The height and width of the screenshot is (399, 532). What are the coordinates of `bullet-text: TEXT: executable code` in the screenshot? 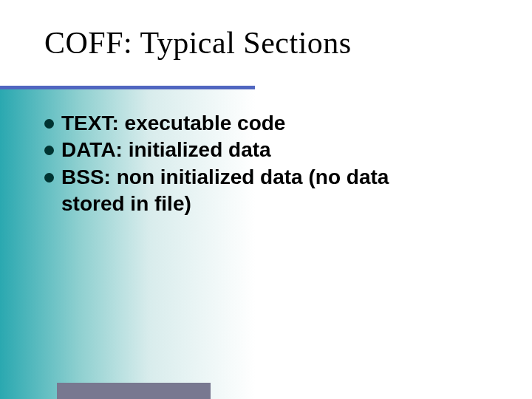 It's located at (173, 123).